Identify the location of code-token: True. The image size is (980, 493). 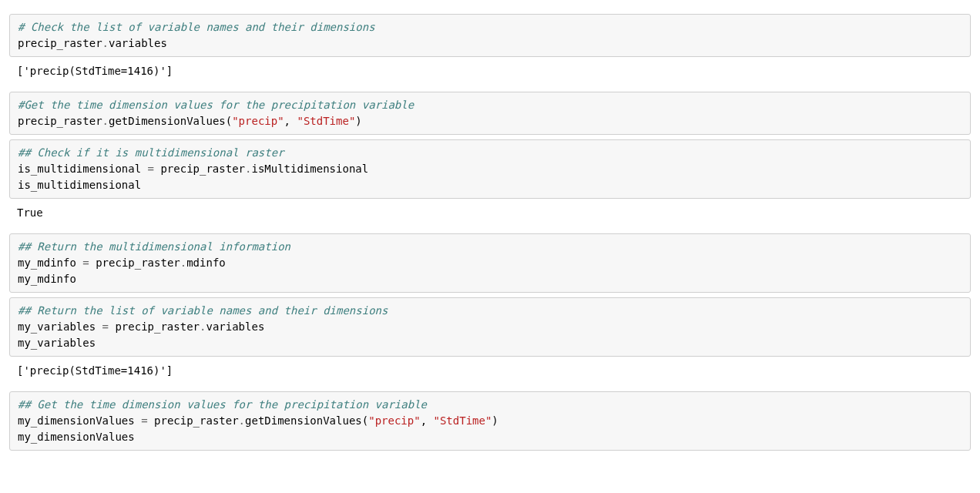
(30, 213).